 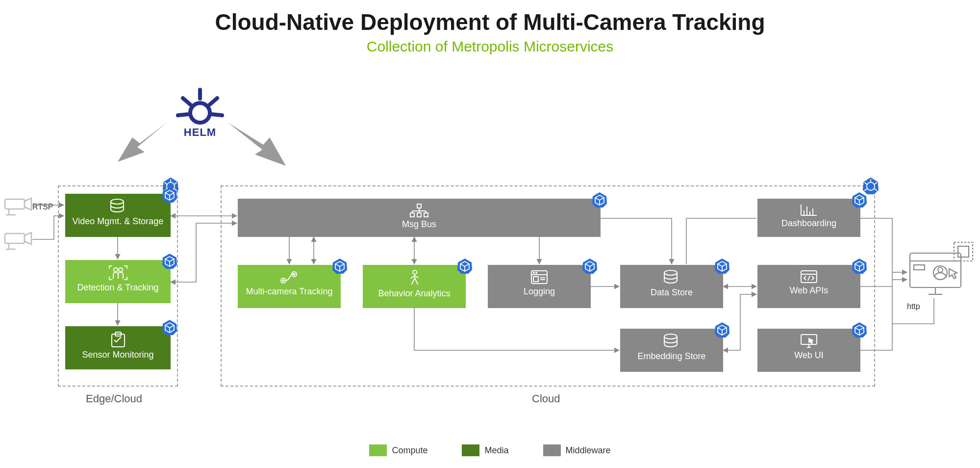 What do you see at coordinates (809, 292) in the screenshot?
I see `svc-label: Web APIs` at bounding box center [809, 292].